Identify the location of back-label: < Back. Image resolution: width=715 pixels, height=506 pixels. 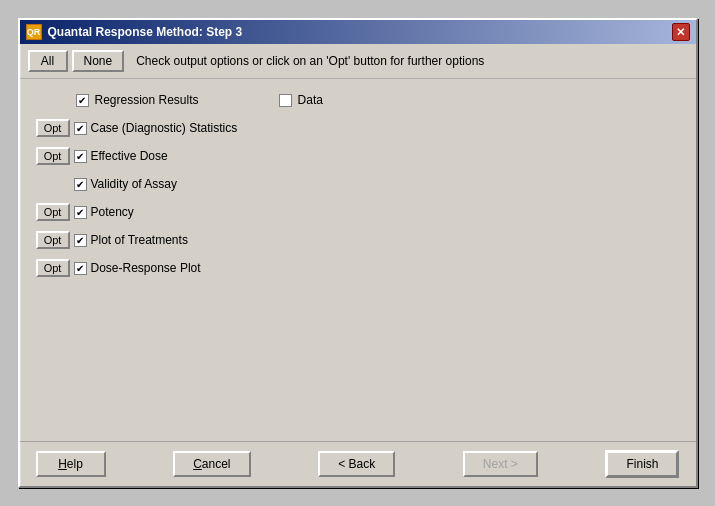
(356, 464).